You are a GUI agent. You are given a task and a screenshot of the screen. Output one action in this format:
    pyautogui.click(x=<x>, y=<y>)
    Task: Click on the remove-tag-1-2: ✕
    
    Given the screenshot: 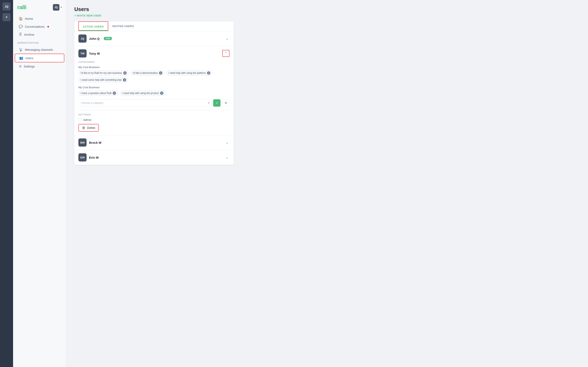 What is the action you would take?
    pyautogui.click(x=161, y=73)
    